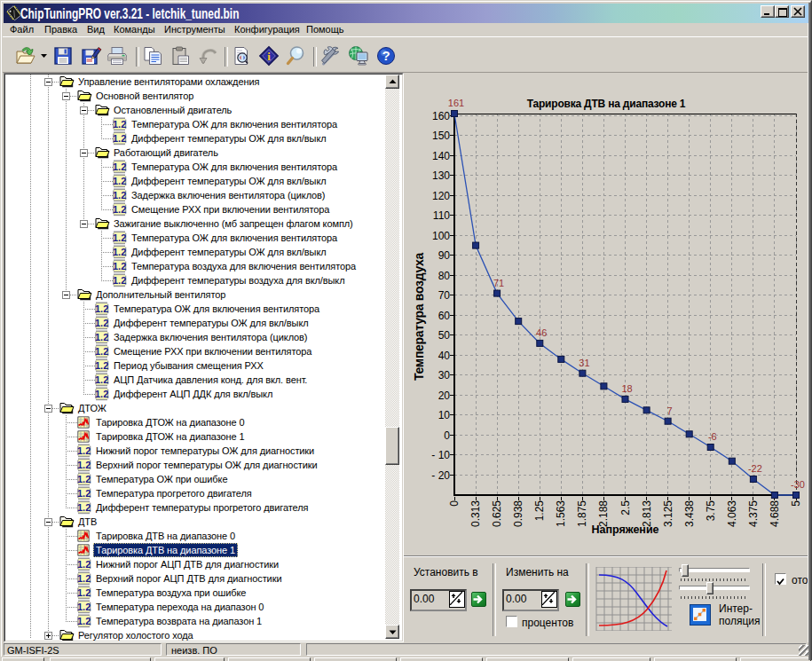 The image size is (812, 661). What do you see at coordinates (798, 484) in the screenshot?
I see `svg-text: -30` at bounding box center [798, 484].